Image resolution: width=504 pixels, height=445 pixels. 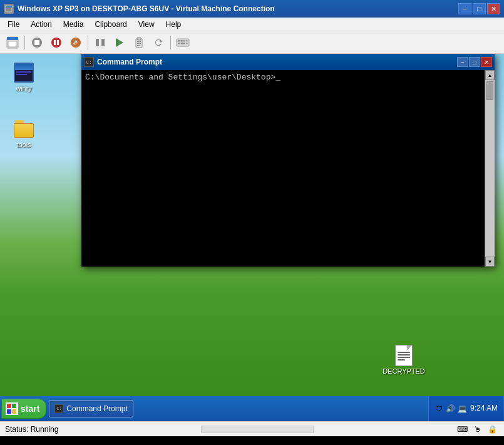 I want to click on toolbar-clipboard-button, so click(x=139, y=43).